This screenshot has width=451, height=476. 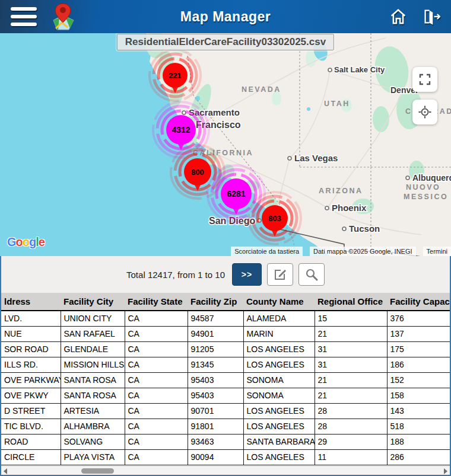 What do you see at coordinates (226, 318) in the screenshot?
I see `table-row: LVD.UNION CITYCA94587ALAMEDA15376` at bounding box center [226, 318].